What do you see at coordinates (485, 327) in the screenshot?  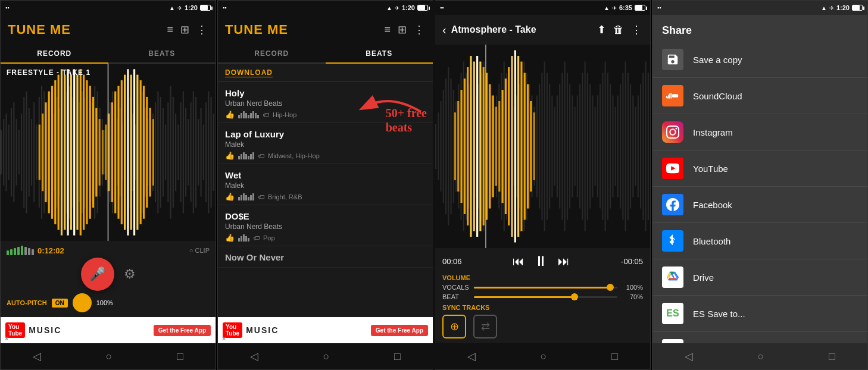 I see `sync-swap-btn: ⇄` at bounding box center [485, 327].